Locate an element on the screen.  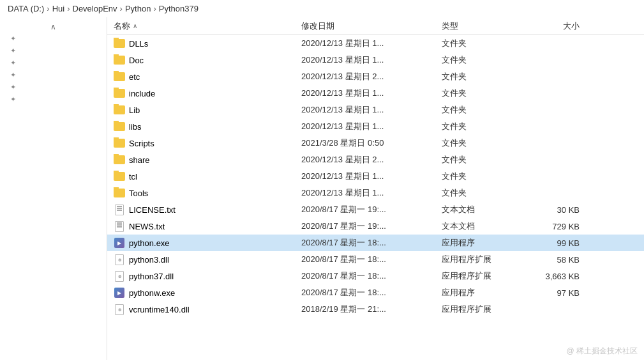
sidebar-up-arrow: ∧ is located at coordinates (54, 26).